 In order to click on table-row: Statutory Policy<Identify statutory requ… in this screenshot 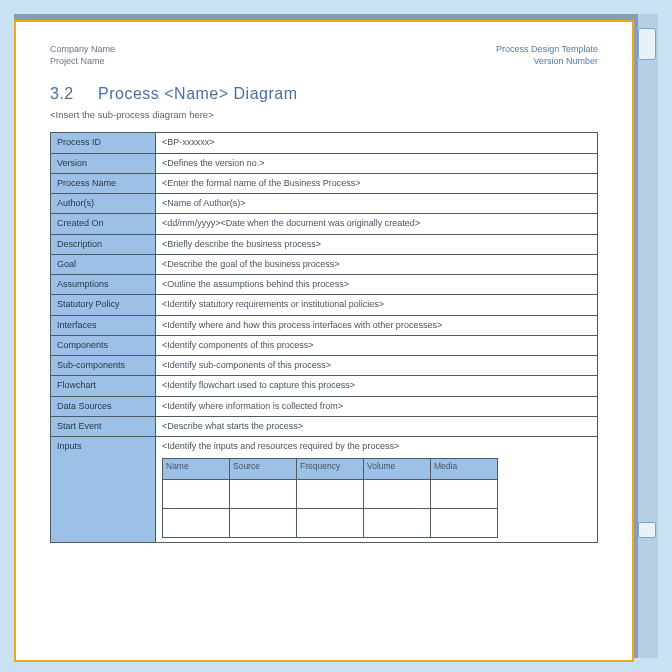, I will do `click(324, 305)`.